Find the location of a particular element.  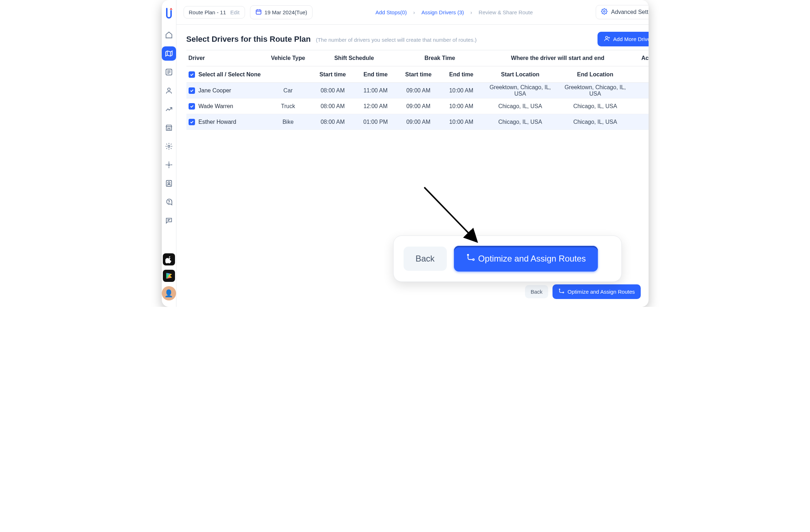

app-logo is located at coordinates (169, 14).